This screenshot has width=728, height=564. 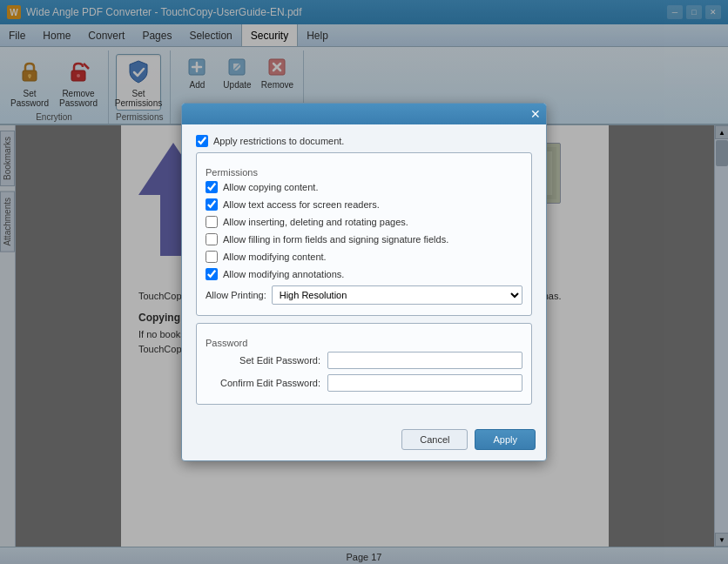 What do you see at coordinates (212, 187) in the screenshot?
I see `allow-copying-checkbox` at bounding box center [212, 187].